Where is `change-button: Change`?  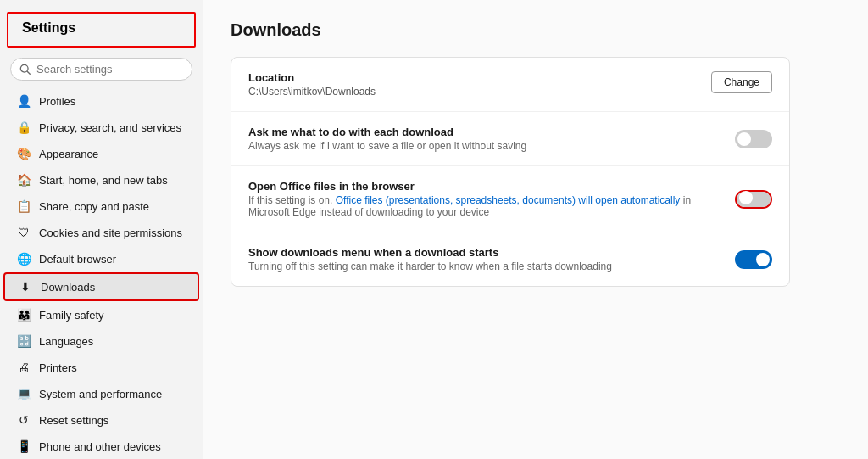
change-button: Change is located at coordinates (742, 82).